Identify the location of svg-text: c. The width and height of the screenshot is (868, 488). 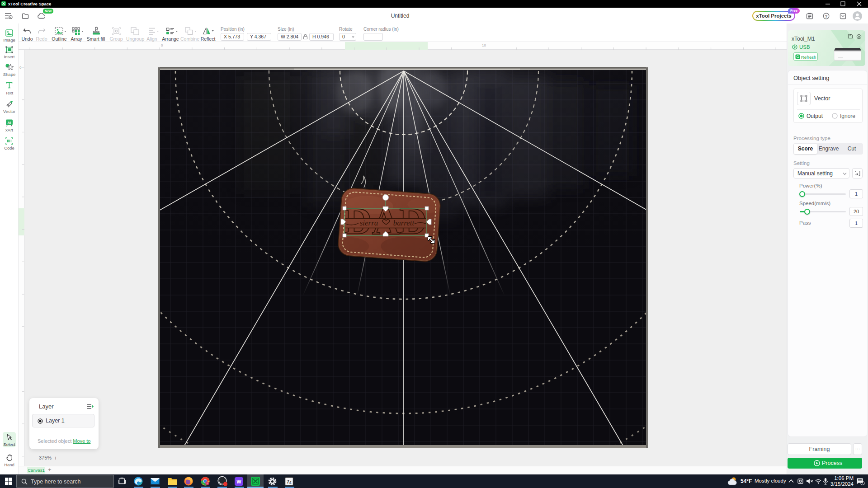
(207, 483).